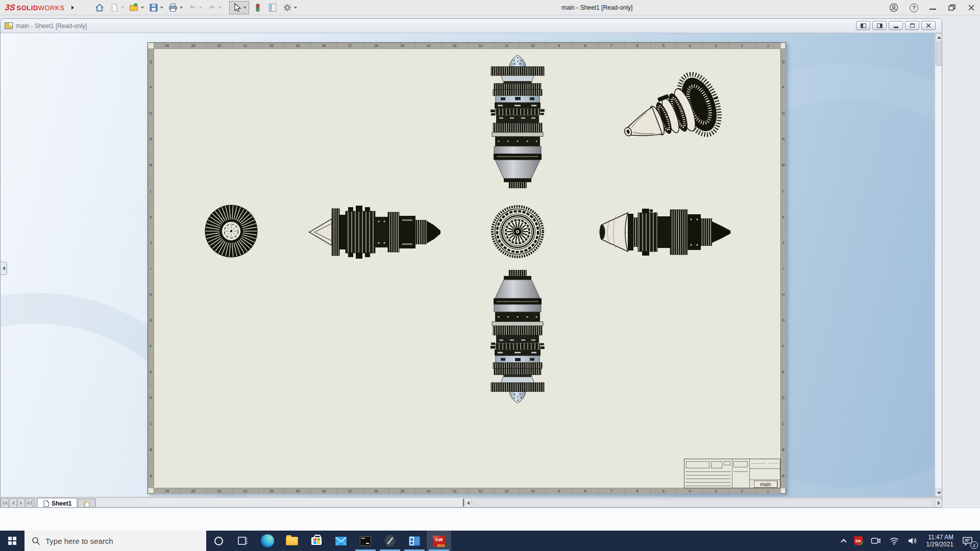 This screenshot has width=980, height=551. What do you see at coordinates (894, 8) in the screenshot?
I see `account-icon` at bounding box center [894, 8].